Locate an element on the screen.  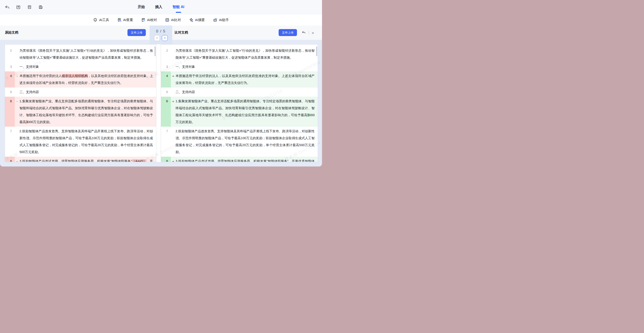
ai-compare: AI比对 is located at coordinates (173, 20).